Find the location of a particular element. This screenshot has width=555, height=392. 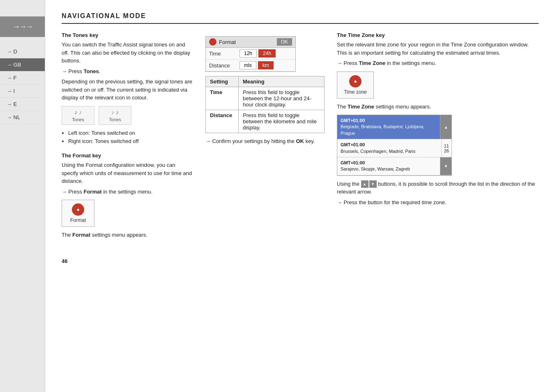

page-number: 46 is located at coordinates (300, 261).